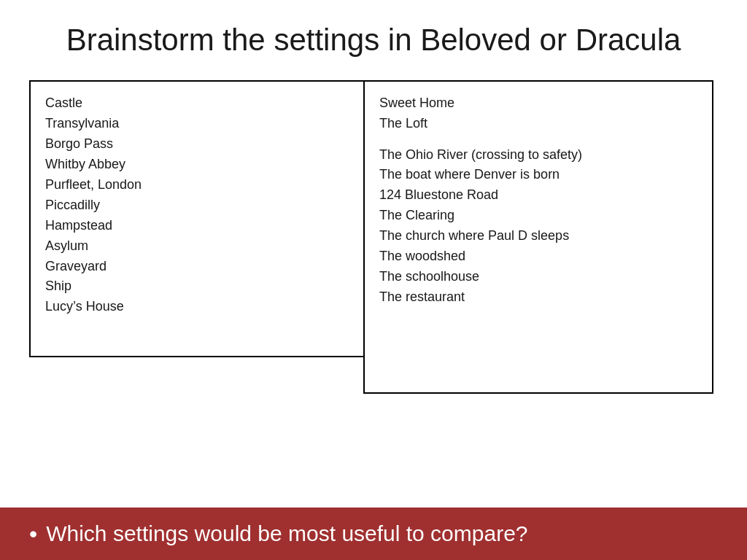 Image resolution: width=747 pixels, height=560 pixels. I want to click on list-item: Ship, so click(197, 287).